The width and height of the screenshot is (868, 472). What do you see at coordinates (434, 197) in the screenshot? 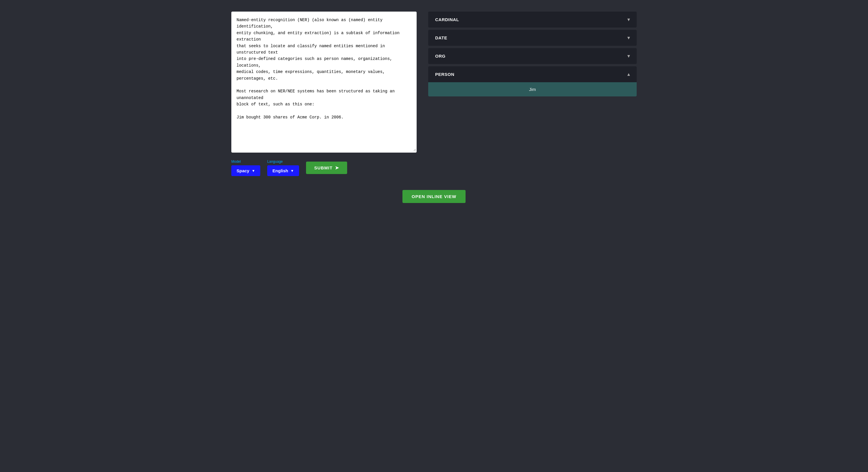
I see `bottom-area: OPEN INLINE VIEW` at bounding box center [434, 197].